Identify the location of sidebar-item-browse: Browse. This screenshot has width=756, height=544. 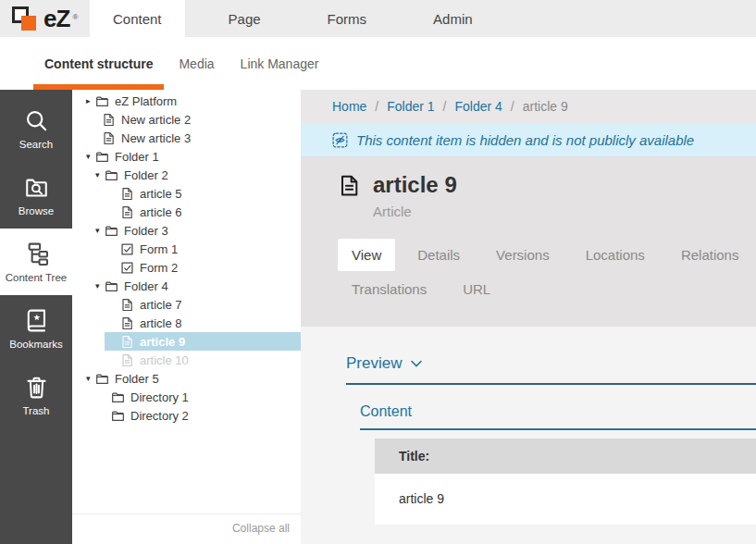
(36, 195).